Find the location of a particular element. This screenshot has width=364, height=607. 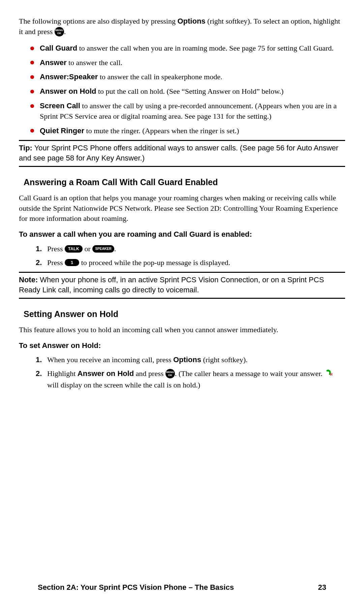

note-text: When your phone is off, in an active Spr… is located at coordinates (171, 285).